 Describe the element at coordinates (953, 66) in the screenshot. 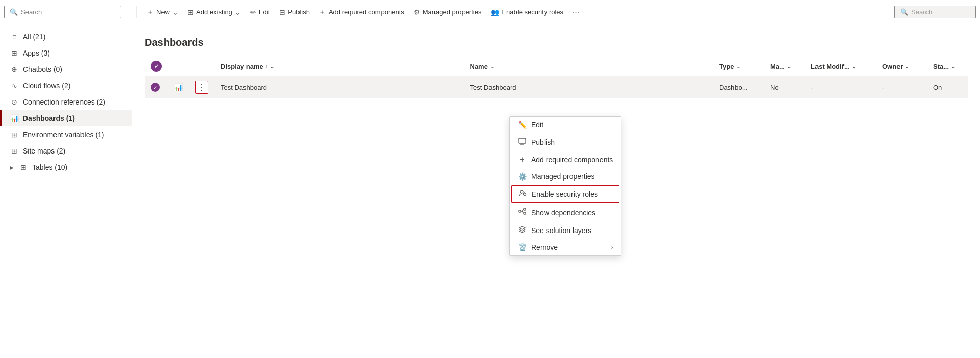

I see `filter-icon-status: ⌄` at that location.